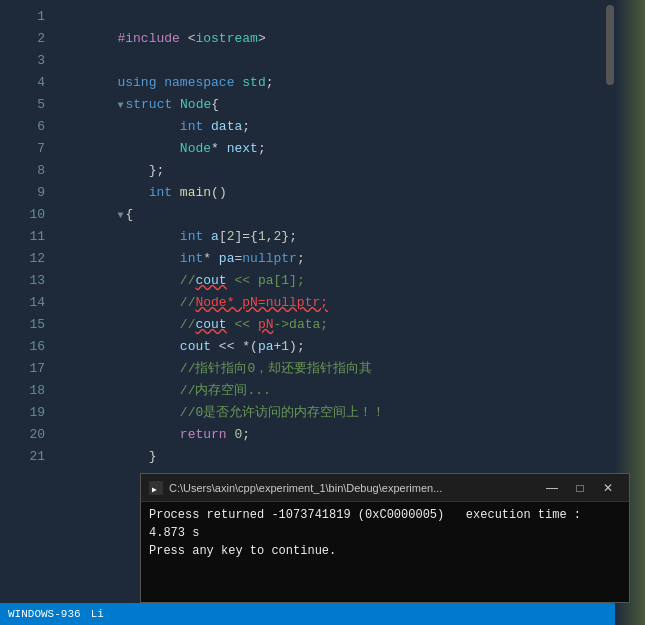 The image size is (645, 625). What do you see at coordinates (385, 524) in the screenshot?
I see `terminal-line-1: Process returned -1073741819 (0xC0000005…` at bounding box center [385, 524].